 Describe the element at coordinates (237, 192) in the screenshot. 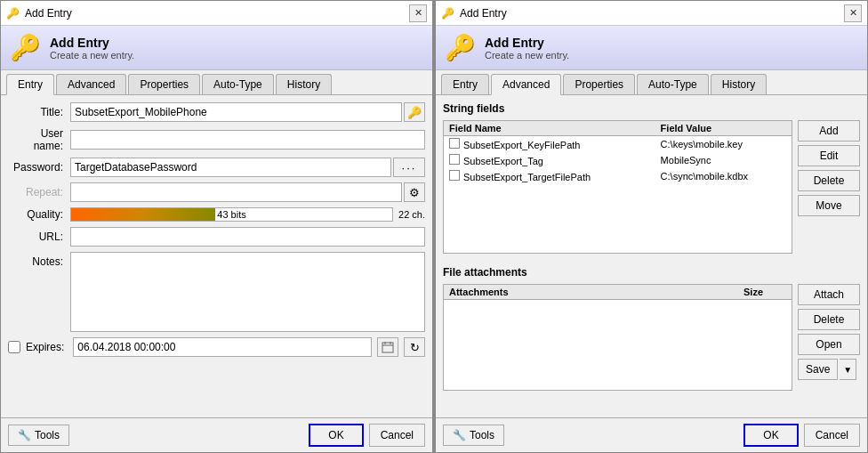

I see `repeat-input` at that location.